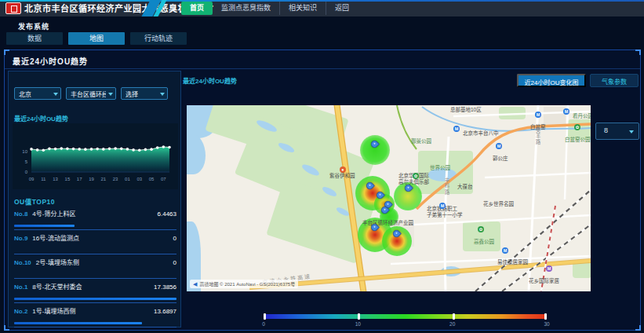  I want to click on scale-tick-label: 20, so click(452, 324).